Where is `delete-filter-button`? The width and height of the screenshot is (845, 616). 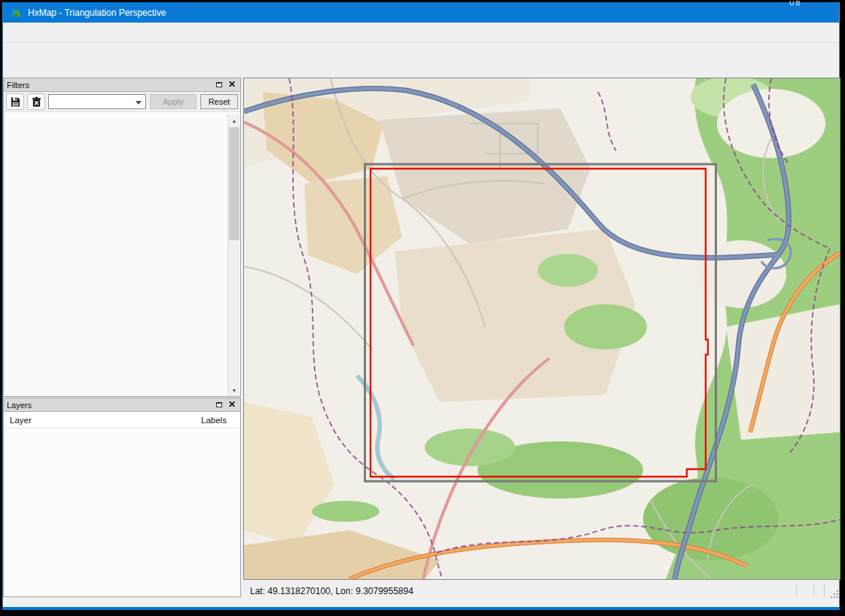 delete-filter-button is located at coordinates (36, 102).